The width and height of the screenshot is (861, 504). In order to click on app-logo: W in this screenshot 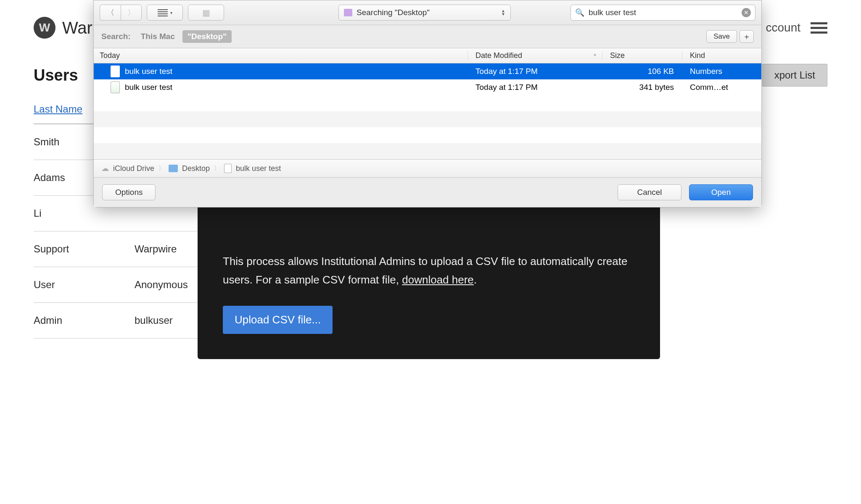, I will do `click(45, 28)`.